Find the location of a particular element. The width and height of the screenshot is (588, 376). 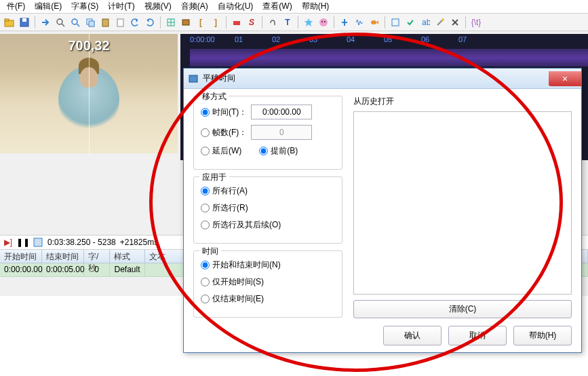

play-range-icon: ▶] is located at coordinates (8, 242).